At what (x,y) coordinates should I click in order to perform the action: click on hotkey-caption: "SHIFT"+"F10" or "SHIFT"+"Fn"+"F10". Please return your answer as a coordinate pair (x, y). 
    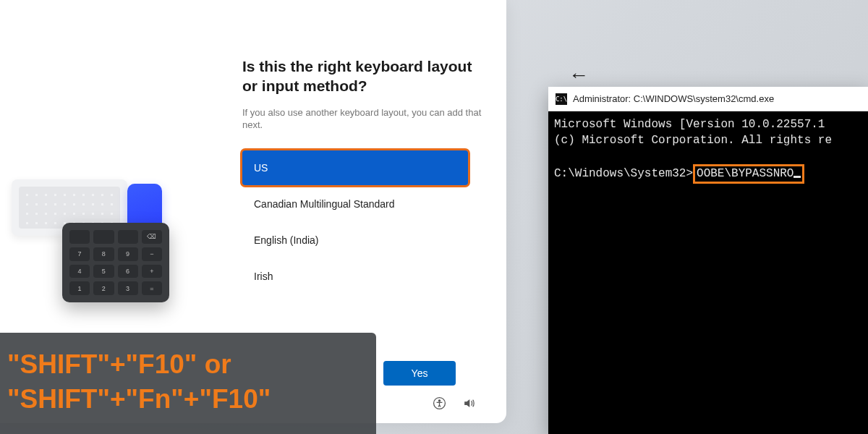
    Looking at the image, I should click on (188, 383).